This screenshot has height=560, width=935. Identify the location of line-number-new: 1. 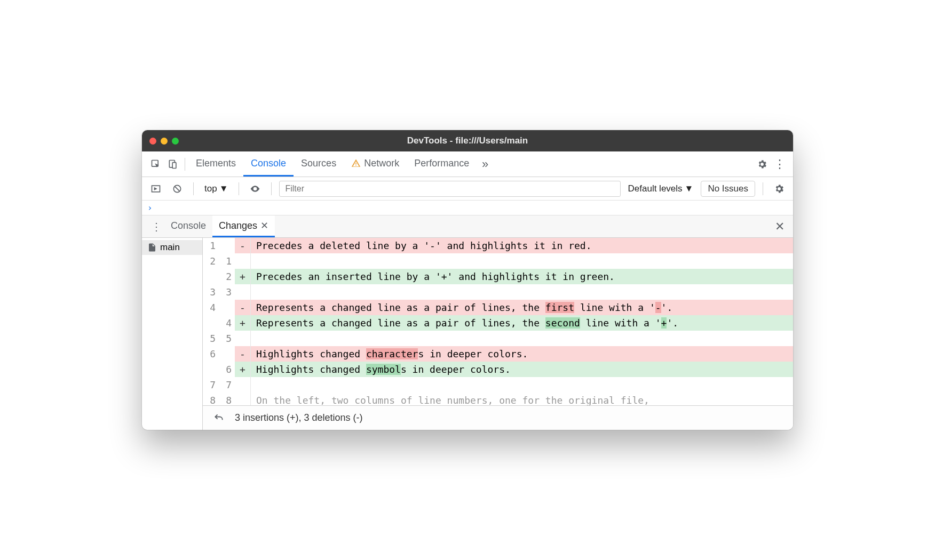
(227, 261).